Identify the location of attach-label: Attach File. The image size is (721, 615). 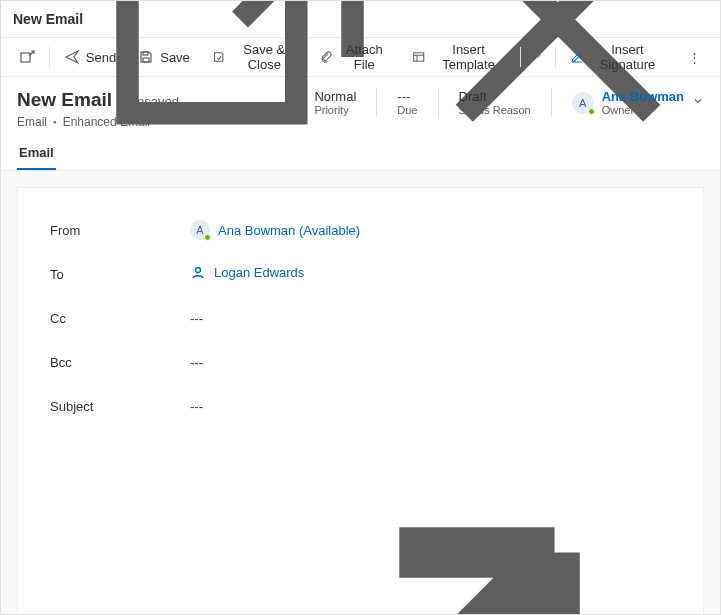
(364, 57).